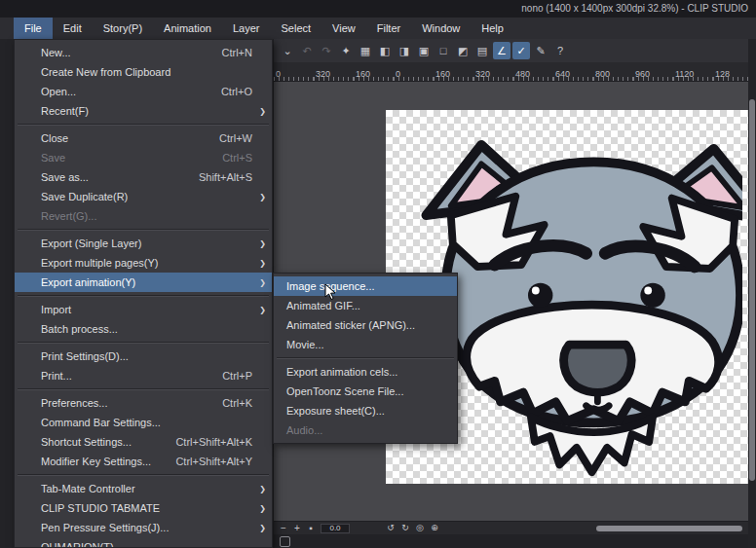  What do you see at coordinates (389, 28) in the screenshot?
I see `menu-bar-item-label: Filter` at bounding box center [389, 28].